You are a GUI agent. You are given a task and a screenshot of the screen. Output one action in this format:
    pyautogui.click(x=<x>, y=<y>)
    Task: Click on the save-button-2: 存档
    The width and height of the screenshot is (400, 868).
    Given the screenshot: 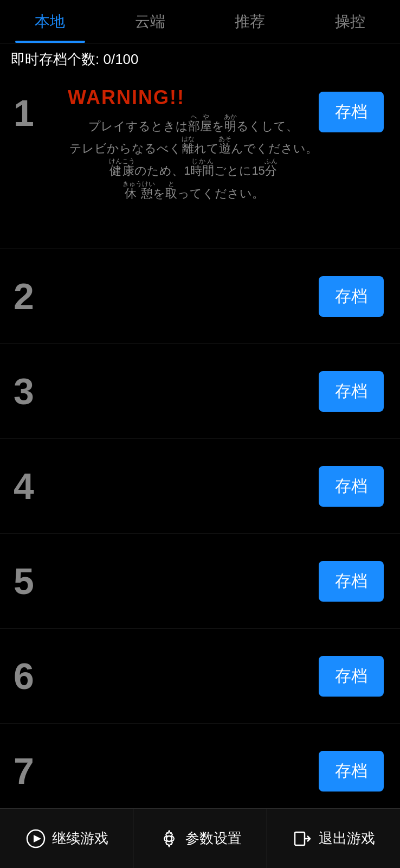 What is the action you would take?
    pyautogui.click(x=351, y=296)
    